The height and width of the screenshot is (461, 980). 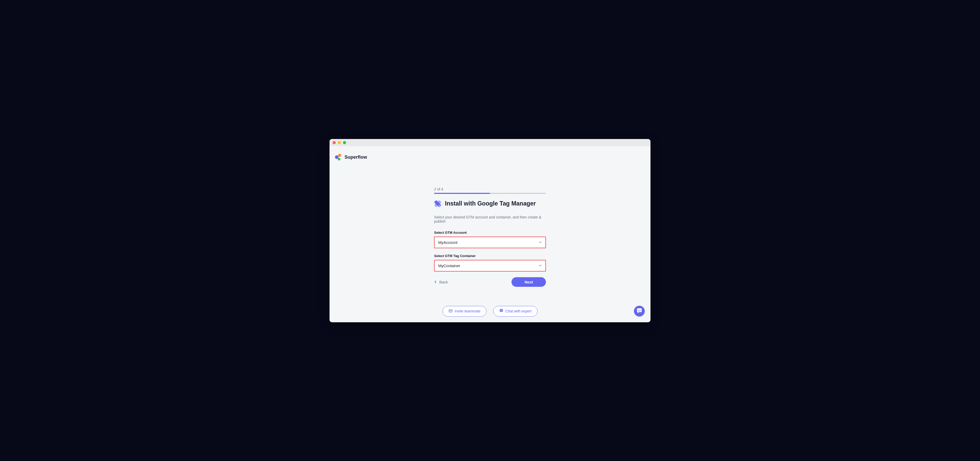 I want to click on back-button: Back, so click(x=441, y=282).